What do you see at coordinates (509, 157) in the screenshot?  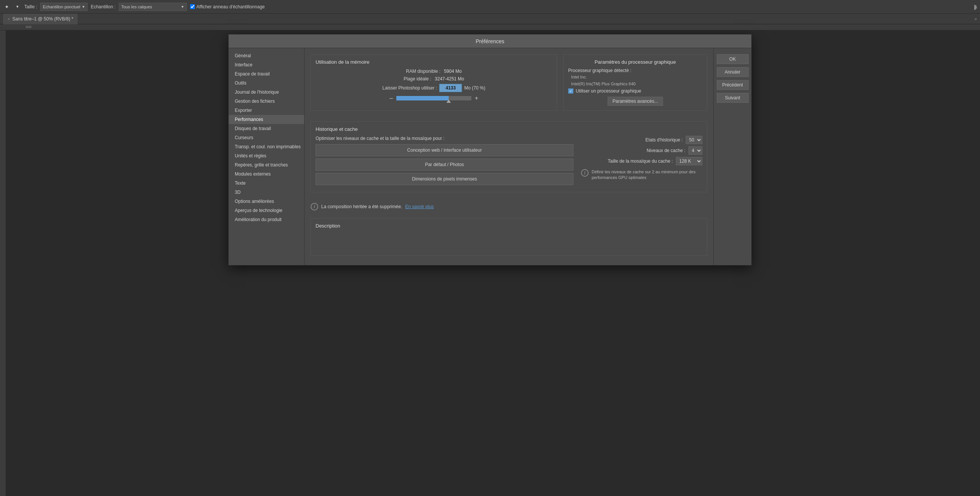 I see `cache-section-box: Historique et cache Optimiser les niveau…` at bounding box center [509, 157].